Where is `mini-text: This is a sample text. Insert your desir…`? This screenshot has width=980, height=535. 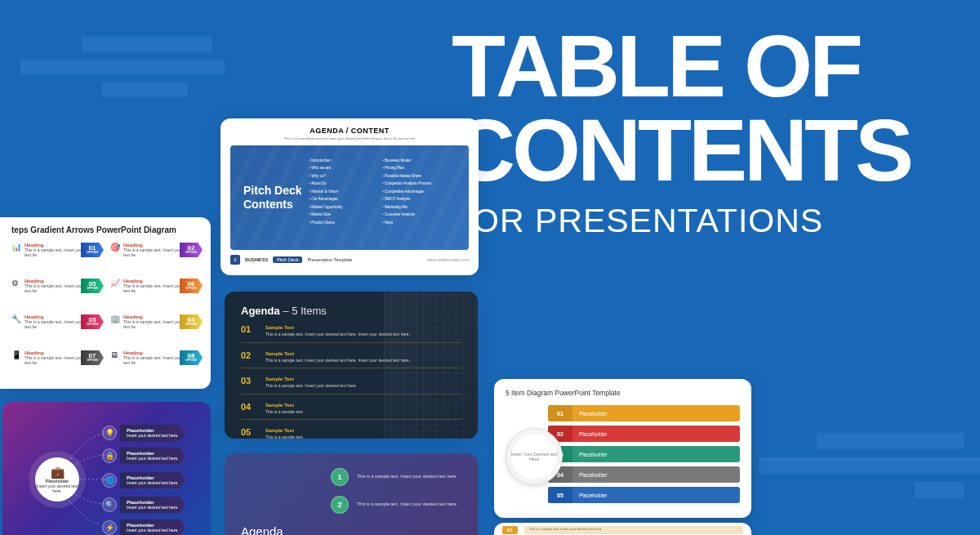 mini-text: This is a sample text. Insert your desir… is located at coordinates (634, 530).